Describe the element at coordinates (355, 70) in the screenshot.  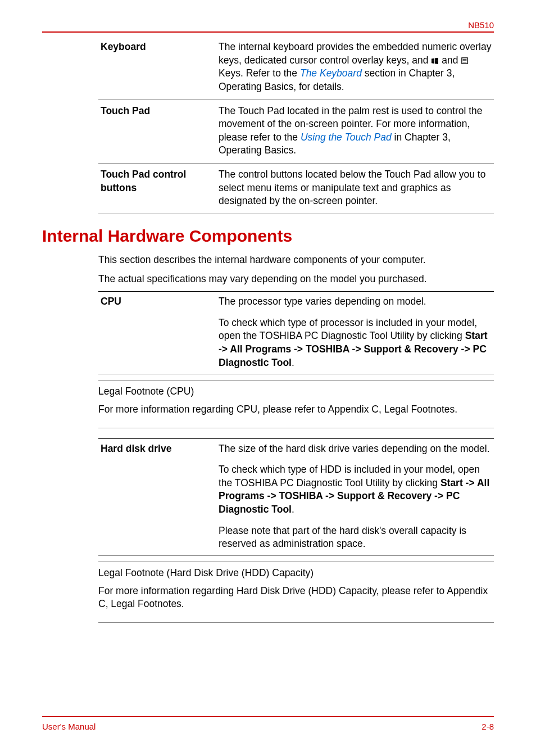
I see `desc-keyboard: The internal keyboard provides the embed…` at that location.